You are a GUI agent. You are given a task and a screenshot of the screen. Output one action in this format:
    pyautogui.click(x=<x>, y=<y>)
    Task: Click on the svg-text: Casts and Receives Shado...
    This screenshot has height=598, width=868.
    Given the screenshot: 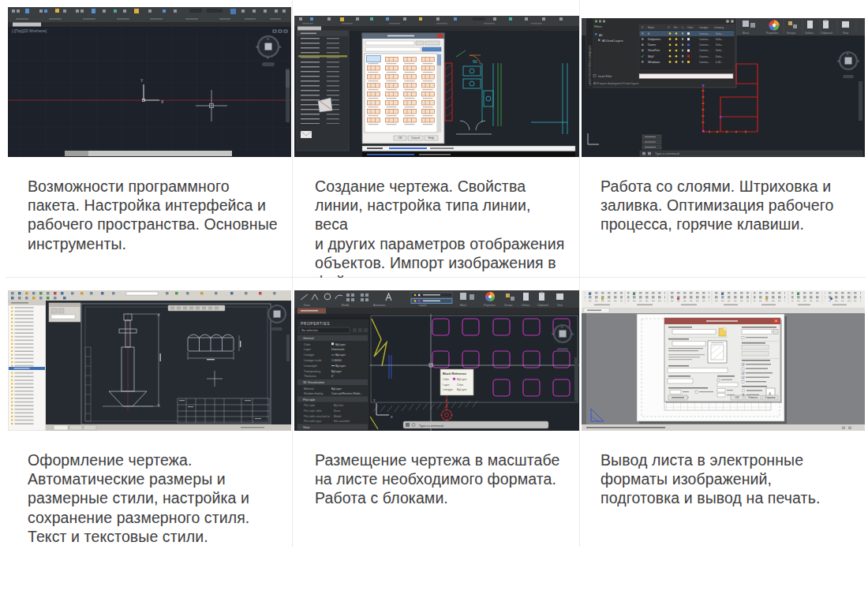 What is the action you would take?
    pyautogui.click(x=347, y=394)
    